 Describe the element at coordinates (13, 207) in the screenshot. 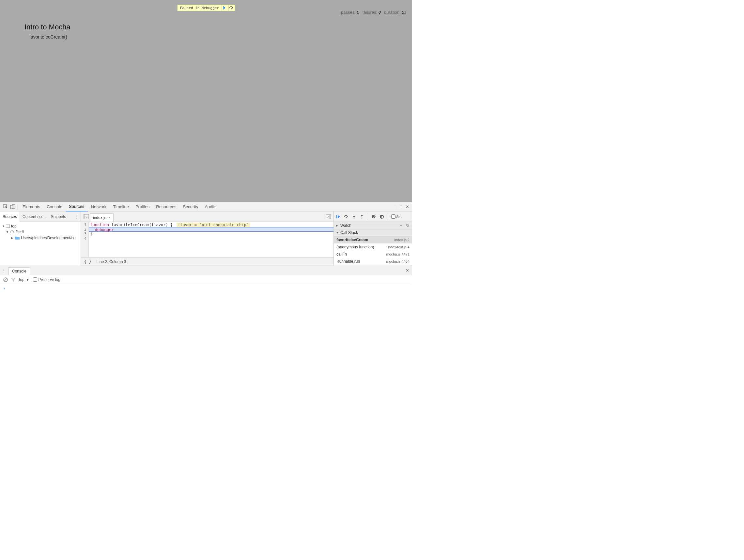

I see `device-toolbar-icon` at that location.